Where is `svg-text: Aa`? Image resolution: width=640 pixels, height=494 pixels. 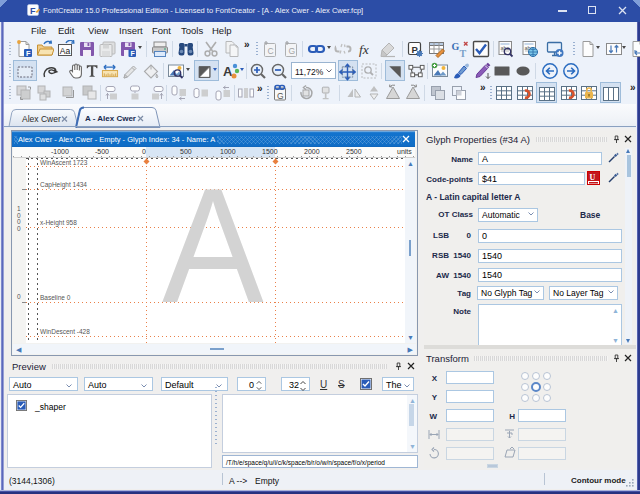
svg-text: Aa is located at coordinates (66, 51).